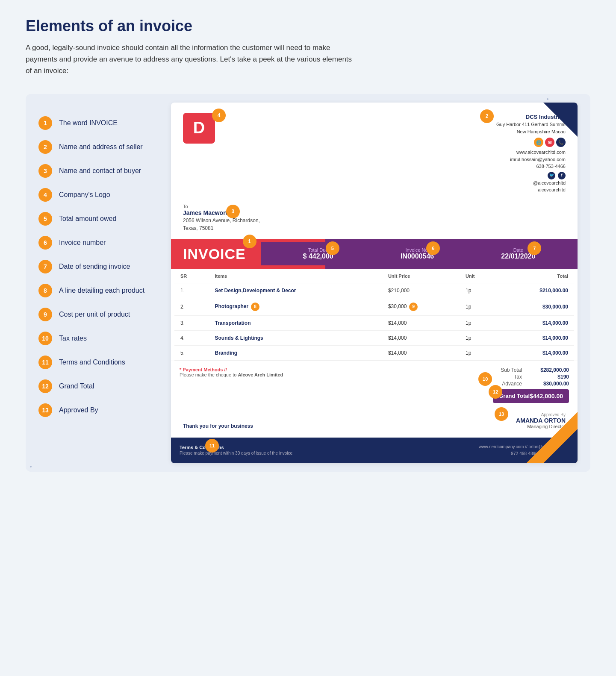  What do you see at coordinates (98, 147) in the screenshot?
I see `legend-item-2: 2 Name and address of seller` at bounding box center [98, 147].